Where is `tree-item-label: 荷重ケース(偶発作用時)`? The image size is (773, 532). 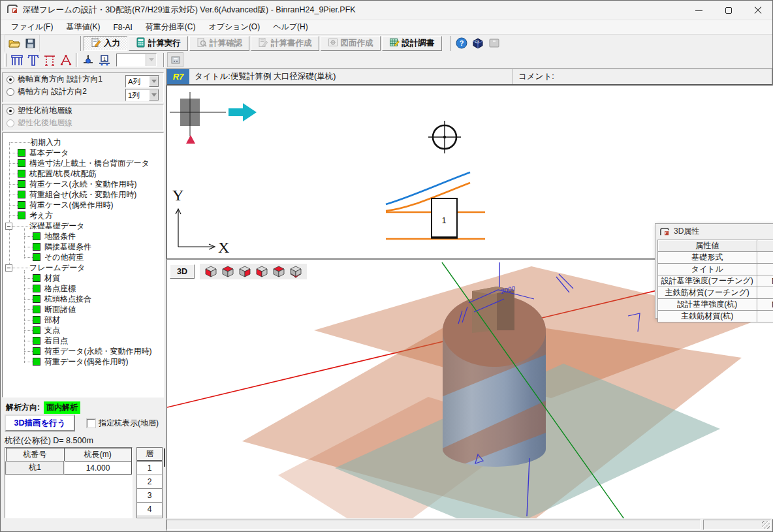
tree-item-label: 荷重ケース(偶発作用時) is located at coordinates (72, 205).